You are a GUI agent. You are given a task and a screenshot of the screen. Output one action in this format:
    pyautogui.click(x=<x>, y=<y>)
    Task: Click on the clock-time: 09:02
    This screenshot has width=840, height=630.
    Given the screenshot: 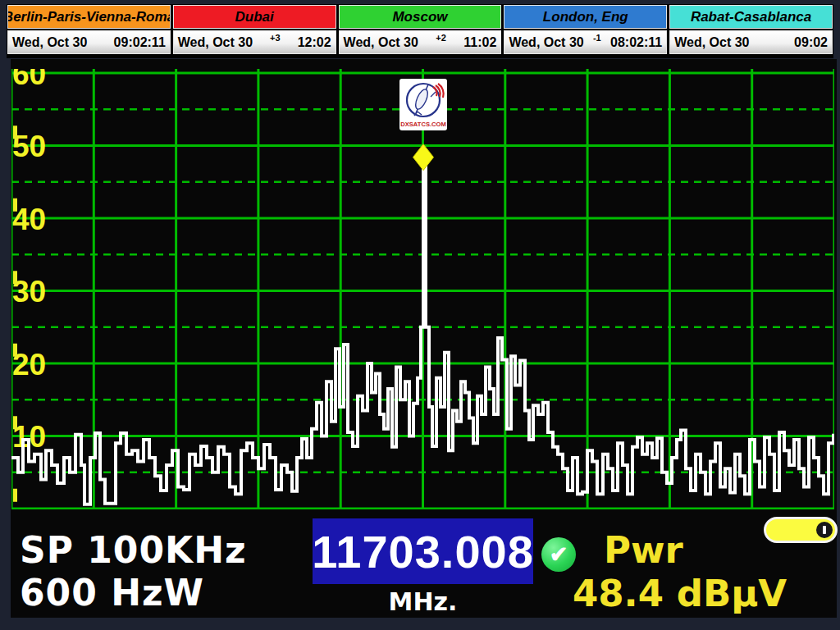 What is the action you would take?
    pyautogui.click(x=810, y=43)
    